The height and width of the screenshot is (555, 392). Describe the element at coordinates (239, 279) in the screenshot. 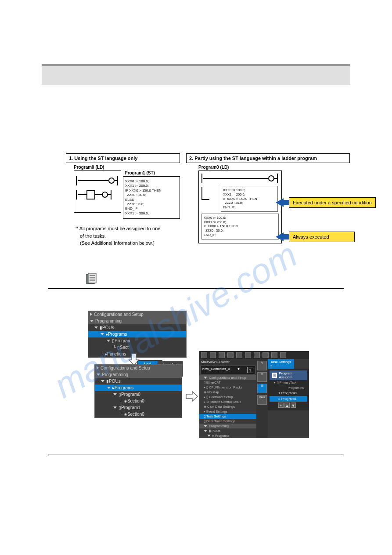

I see `note-icon-row` at that location.